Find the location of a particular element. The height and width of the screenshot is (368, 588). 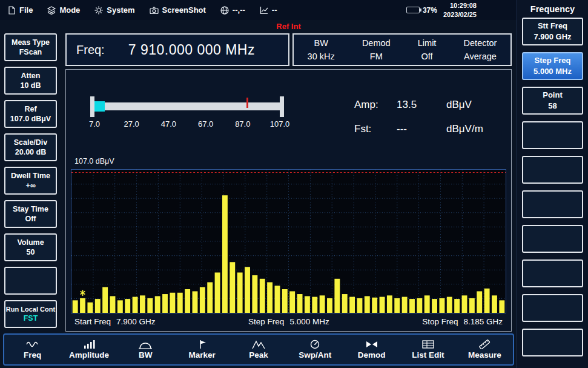

softkey-stay-time: Stay Time Off is located at coordinates (30, 214).